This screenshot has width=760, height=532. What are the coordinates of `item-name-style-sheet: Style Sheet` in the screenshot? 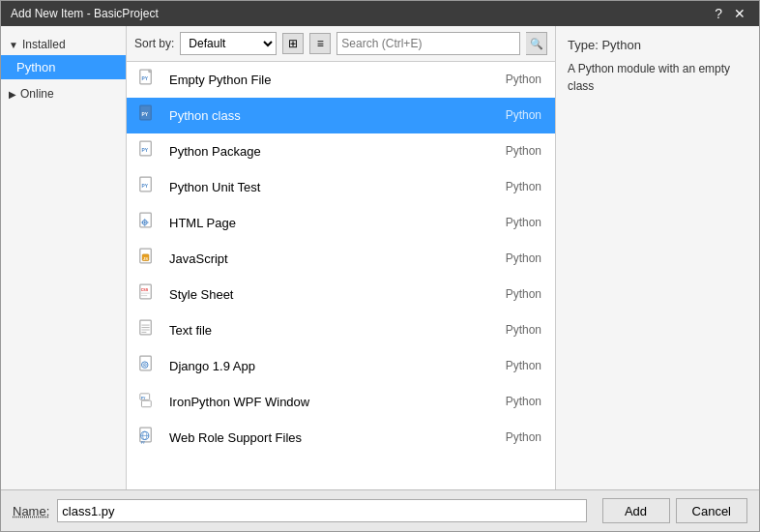 It's located at (333, 294).